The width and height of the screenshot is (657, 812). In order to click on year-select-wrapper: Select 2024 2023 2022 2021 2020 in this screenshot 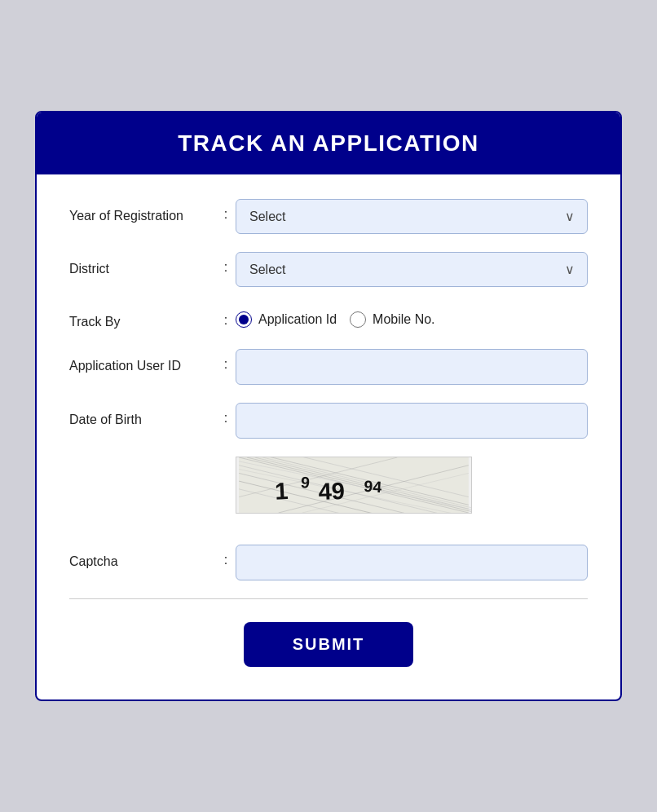, I will do `click(412, 217)`.